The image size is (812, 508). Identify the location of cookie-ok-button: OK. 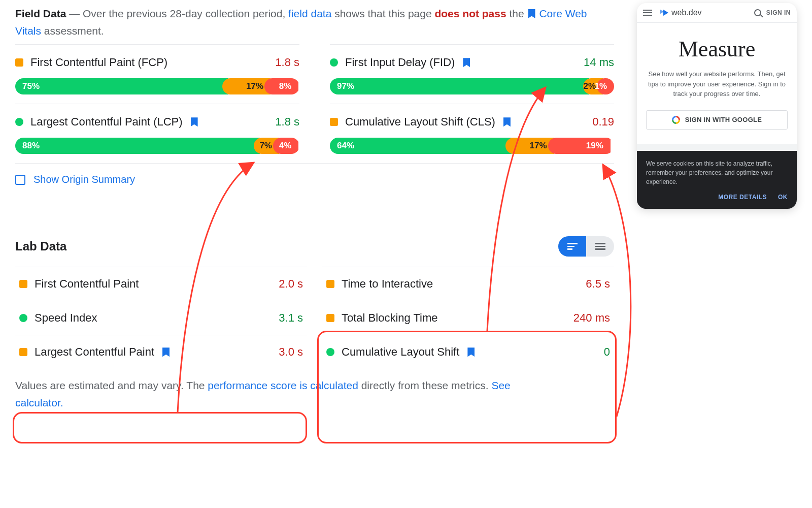
(783, 197).